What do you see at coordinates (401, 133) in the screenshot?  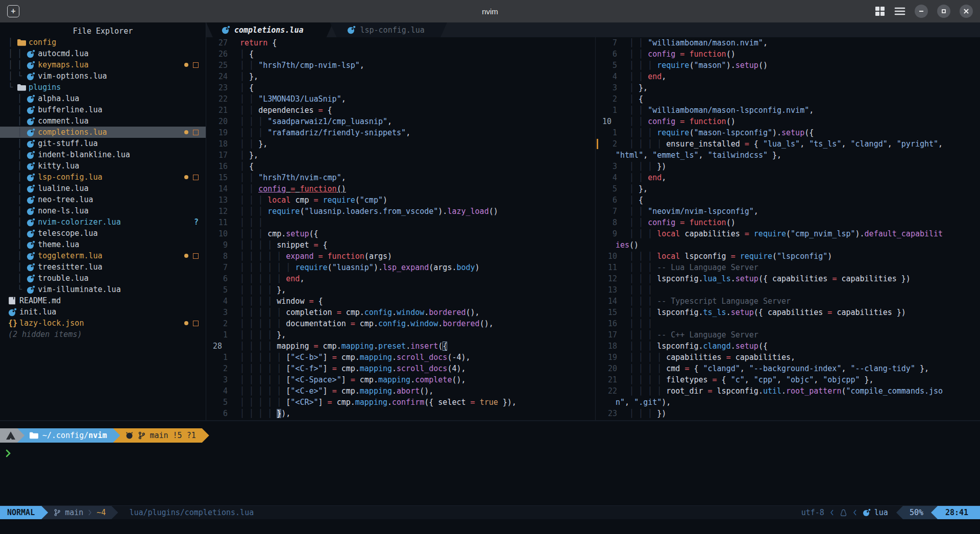 I see `code-line: 19│ │ │ "rafamadriz/friendly-snippets",` at bounding box center [401, 133].